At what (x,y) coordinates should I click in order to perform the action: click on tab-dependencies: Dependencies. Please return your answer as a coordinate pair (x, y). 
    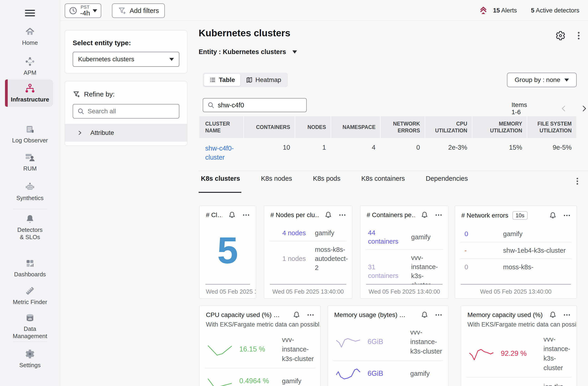
    Looking at the image, I should click on (447, 182).